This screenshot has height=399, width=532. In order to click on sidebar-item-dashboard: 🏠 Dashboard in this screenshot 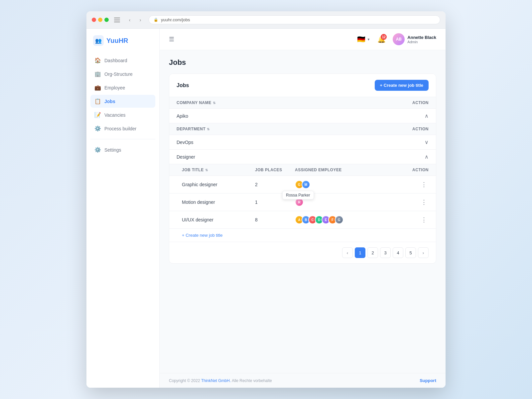, I will do `click(123, 61)`.